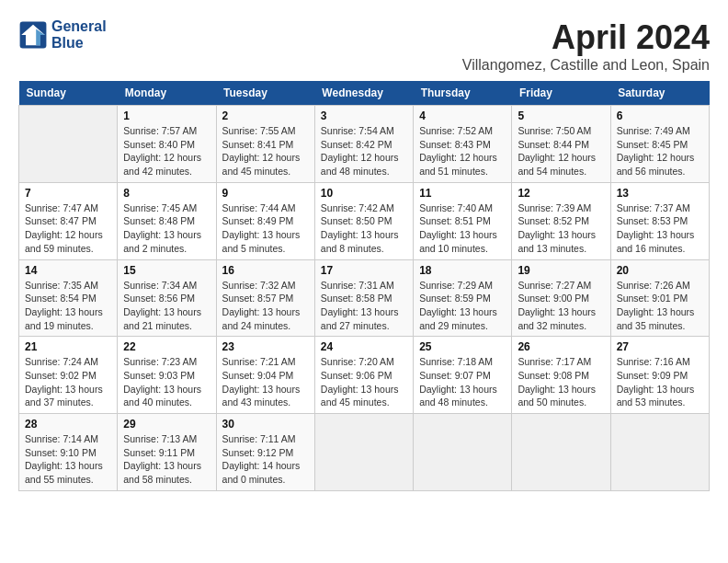 This screenshot has width=728, height=563. I want to click on logo: General Blue, so click(63, 35).